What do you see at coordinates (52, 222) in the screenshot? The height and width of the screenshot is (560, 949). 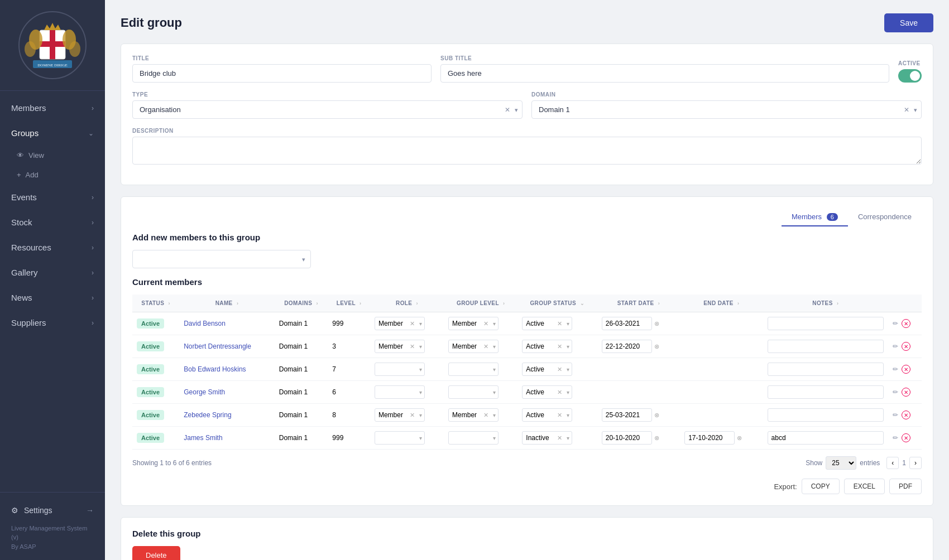 I see `sidebar-item-stock: Stock ›` at bounding box center [52, 222].